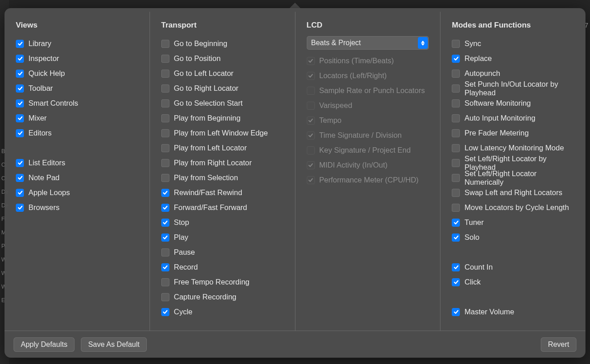  I want to click on views-item-row: Inspector, so click(77, 59).